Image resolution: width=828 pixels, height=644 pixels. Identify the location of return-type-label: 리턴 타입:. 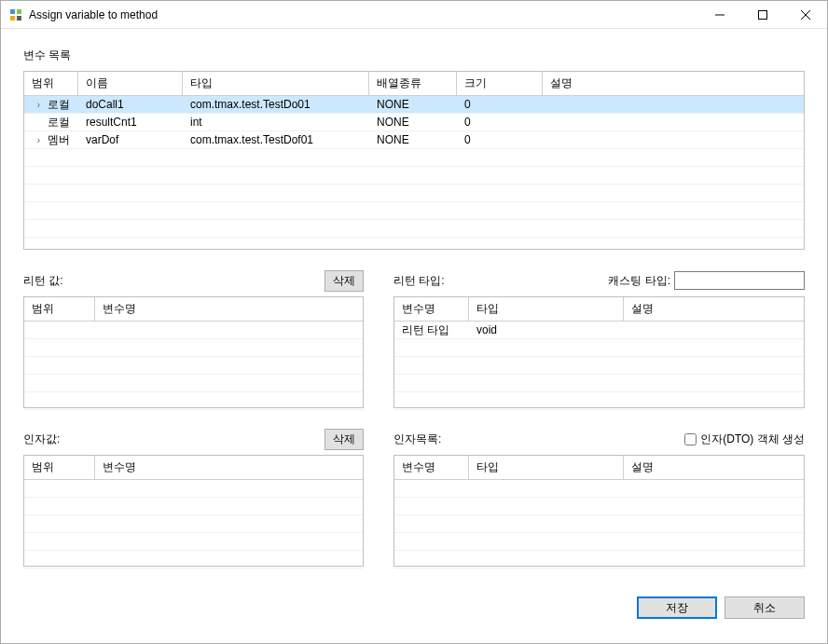
(420, 281).